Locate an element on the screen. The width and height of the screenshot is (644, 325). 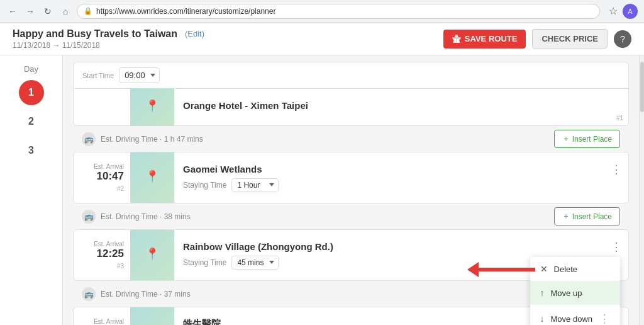
place-3-menu-button: ⋮ is located at coordinates (616, 247).